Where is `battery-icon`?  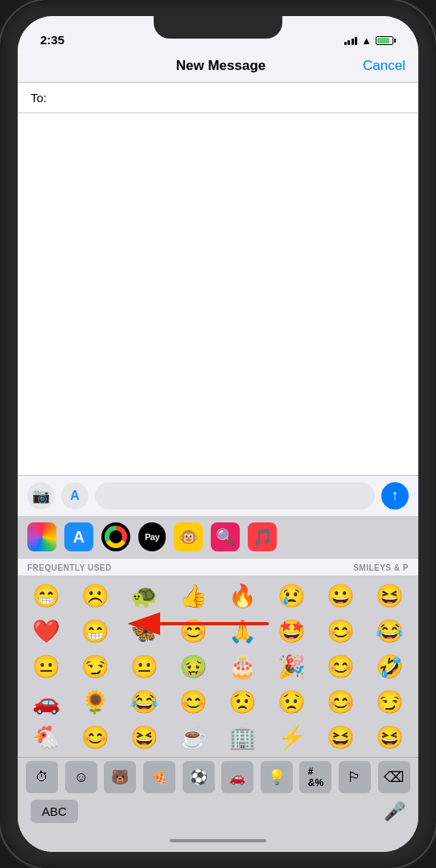 battery-icon is located at coordinates (386, 40).